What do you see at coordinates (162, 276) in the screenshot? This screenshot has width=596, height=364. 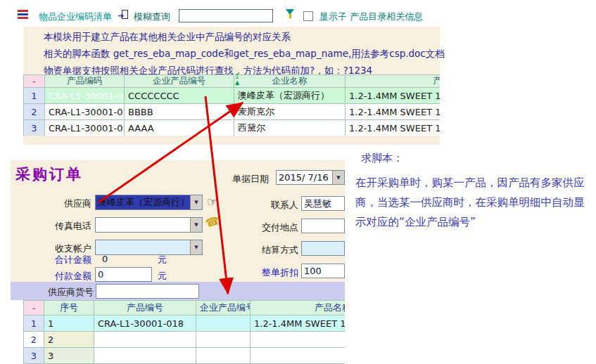 I see `payment-unit: 元` at bounding box center [162, 276].